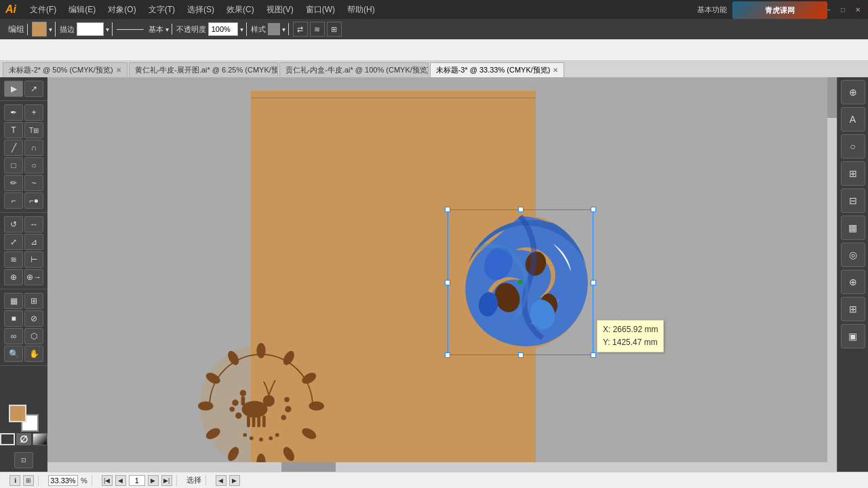 The height and width of the screenshot is (488, 868). I want to click on handle-mid-t, so click(521, 209).